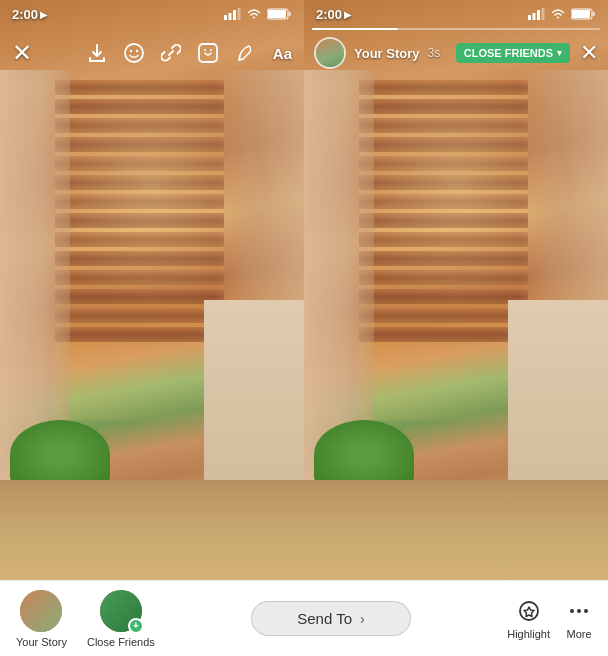 The image size is (608, 656). What do you see at coordinates (550, 619) in the screenshot?
I see `bottom-right-actions: Highlight More` at bounding box center [550, 619].